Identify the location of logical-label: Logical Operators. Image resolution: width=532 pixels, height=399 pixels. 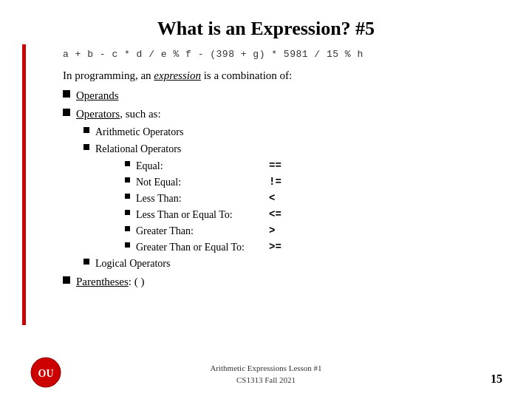
(133, 263).